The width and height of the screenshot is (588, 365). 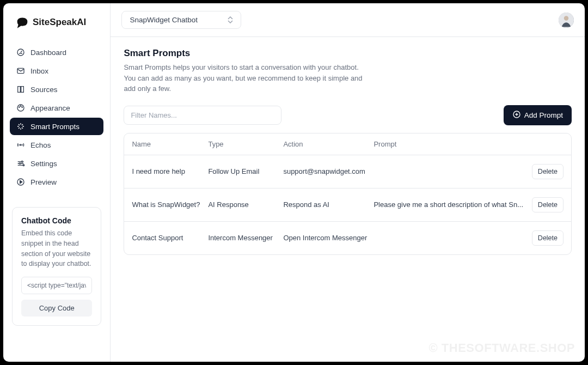 What do you see at coordinates (203, 115) in the screenshot?
I see `filter-input` at bounding box center [203, 115].